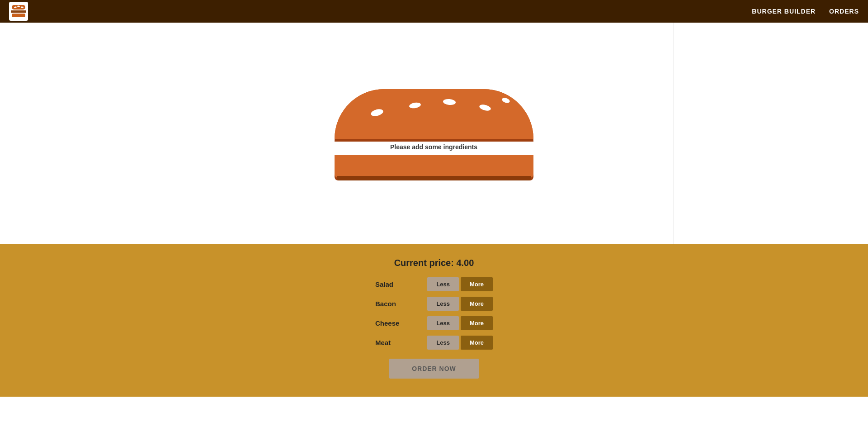 This screenshot has height=441, width=868. Describe the element at coordinates (460, 304) in the screenshot. I see `bacon-btn-group: Less More` at that location.